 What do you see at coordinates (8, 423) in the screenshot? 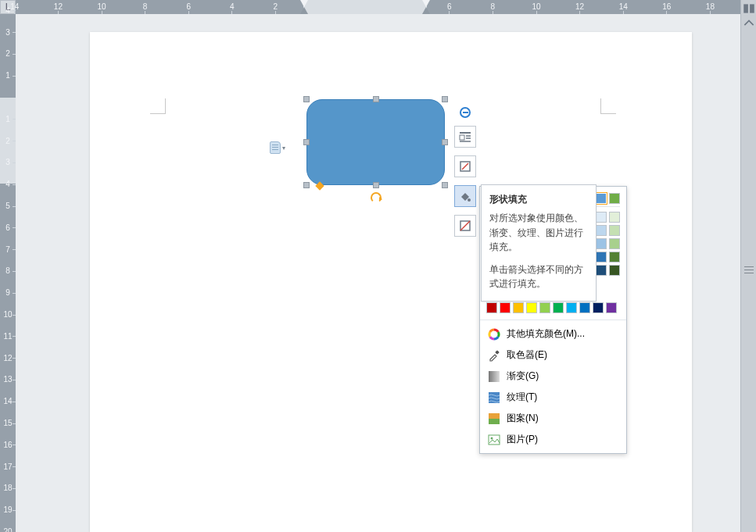
I see `v-tick: 15` at bounding box center [8, 423].